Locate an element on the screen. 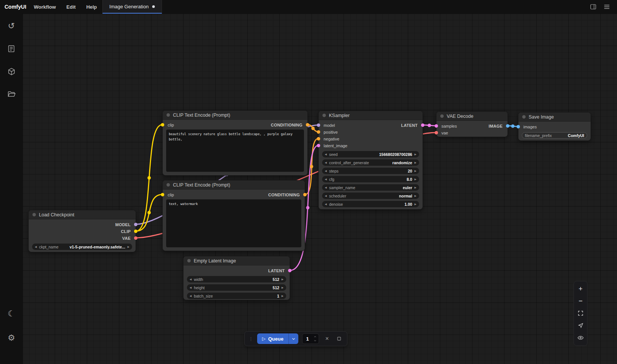  queue-button: ▷ Queue is located at coordinates (273, 339).